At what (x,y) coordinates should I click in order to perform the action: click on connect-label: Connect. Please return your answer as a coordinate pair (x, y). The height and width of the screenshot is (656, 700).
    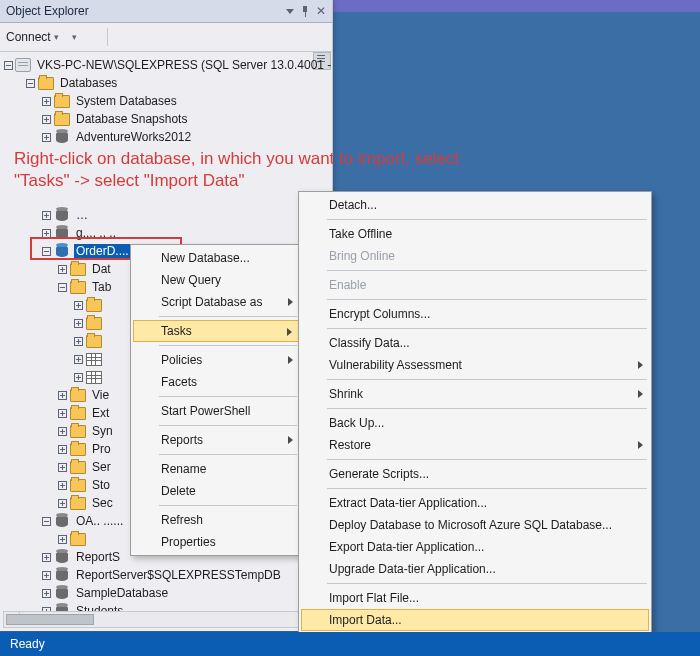
    Looking at the image, I should click on (28, 37).